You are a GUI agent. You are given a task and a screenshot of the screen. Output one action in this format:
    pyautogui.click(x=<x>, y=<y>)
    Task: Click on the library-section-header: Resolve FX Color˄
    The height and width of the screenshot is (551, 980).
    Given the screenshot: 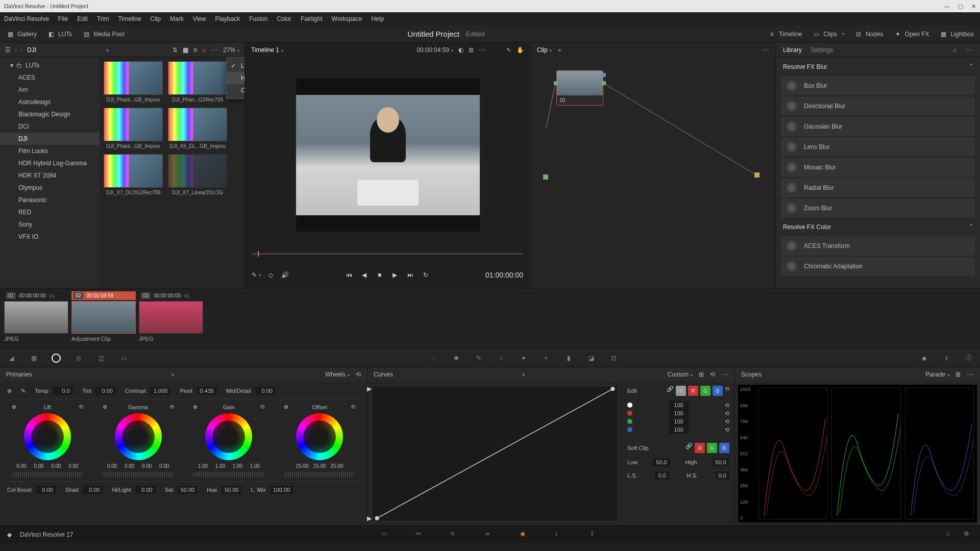 What is the action you would take?
    pyautogui.click(x=878, y=227)
    